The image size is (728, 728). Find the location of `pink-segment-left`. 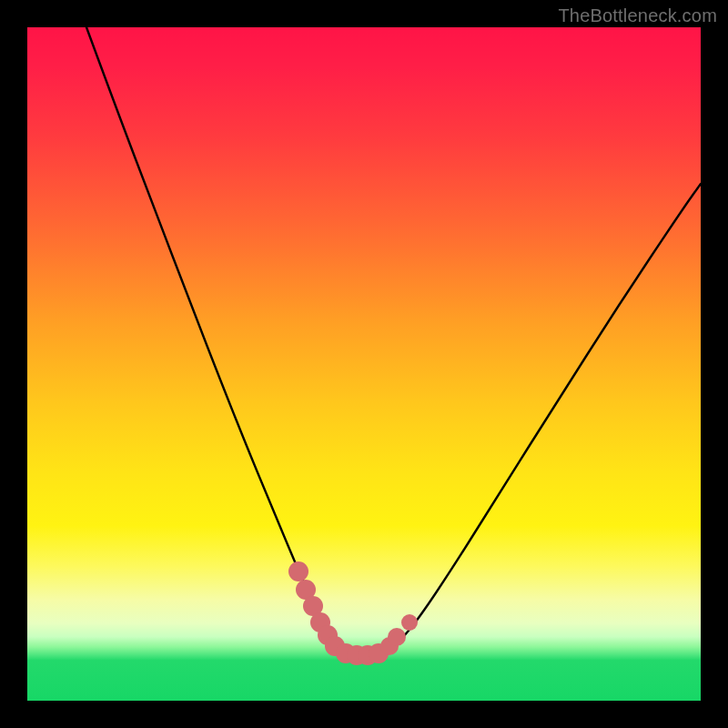

pink-segment-left is located at coordinates (298, 571).